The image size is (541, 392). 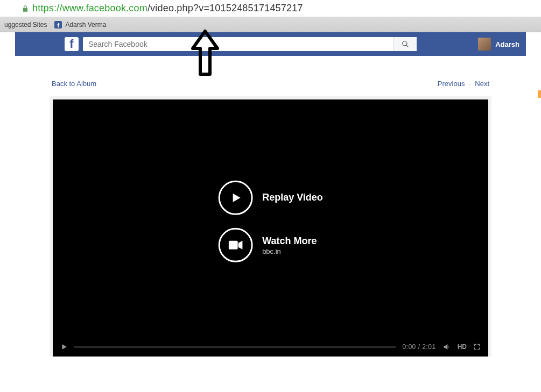 What do you see at coordinates (447, 347) in the screenshot?
I see `volume-icon` at bounding box center [447, 347].